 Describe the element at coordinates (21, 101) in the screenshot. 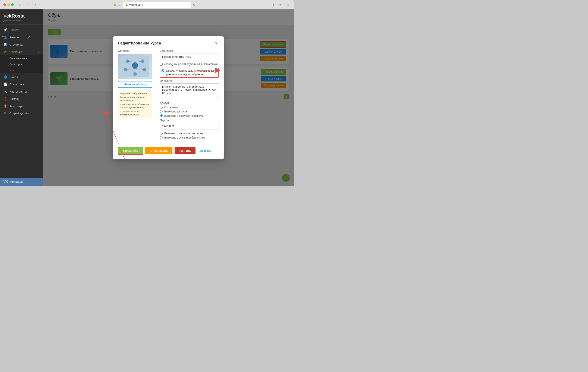

I see `sidebar-nav: 📢 Новости 👤 Анкеты 📌 ‹ 📊 Структура ‹ 🎓` at that location.